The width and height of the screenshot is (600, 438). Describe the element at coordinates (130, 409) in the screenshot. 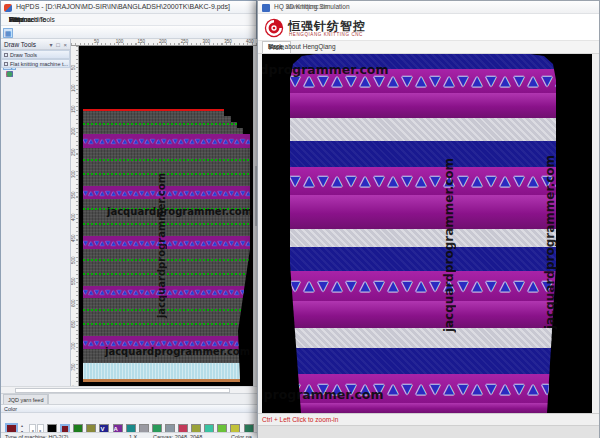

I see `color-panel-header: Color` at that location.